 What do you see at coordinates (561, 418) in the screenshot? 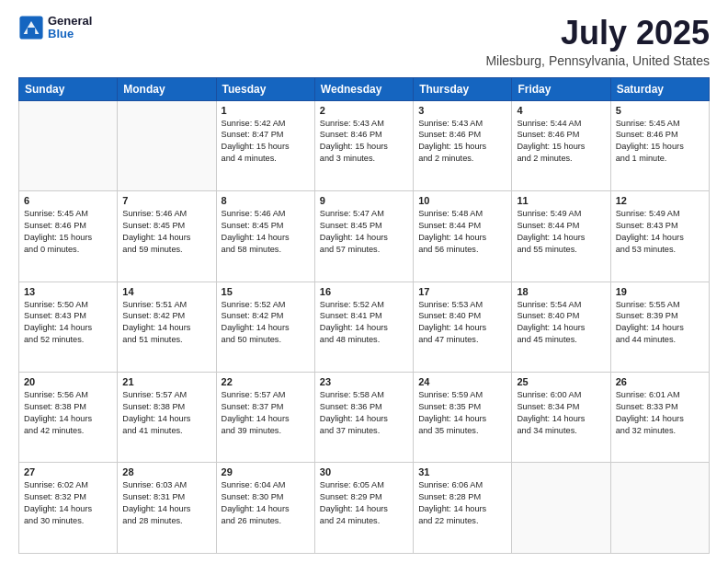
I see `calendar-cell: 25Sunrise: 6:00 AM Sunset: 8:34 PM Dayli…` at bounding box center [561, 418].